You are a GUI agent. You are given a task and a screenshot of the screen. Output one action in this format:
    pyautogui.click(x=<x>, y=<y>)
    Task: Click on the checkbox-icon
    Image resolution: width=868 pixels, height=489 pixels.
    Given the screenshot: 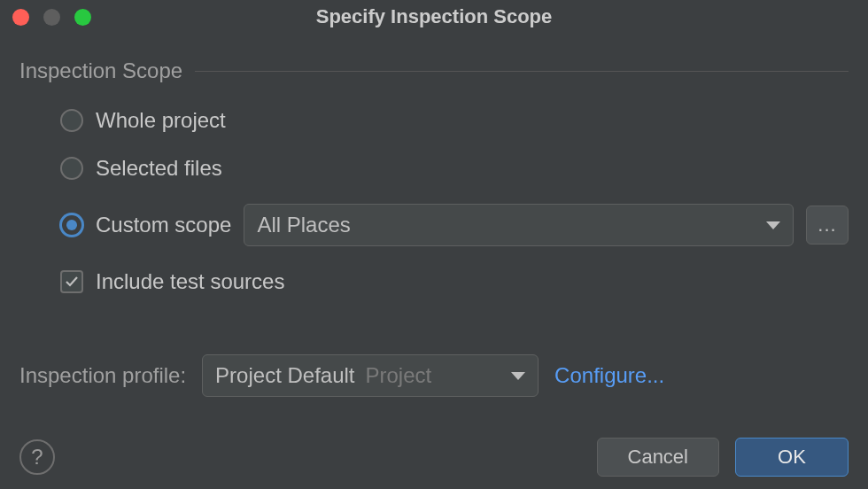 What is the action you would take?
    pyautogui.click(x=72, y=282)
    